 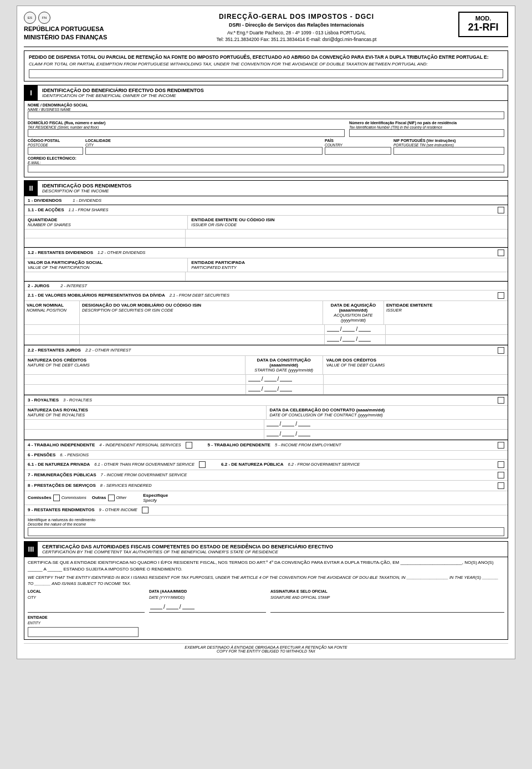 What do you see at coordinates (266, 532) in the screenshot?
I see `identifique-input` at bounding box center [266, 532].